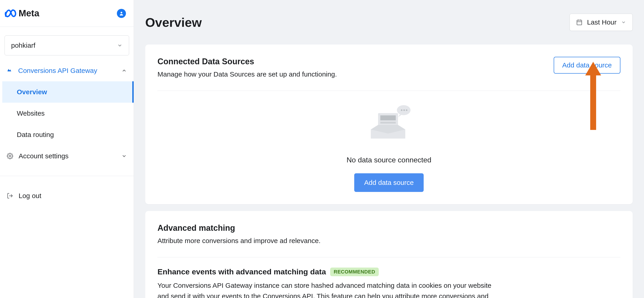 The image size is (644, 298). I want to click on nav-group-settings: Account settings, so click(67, 156).